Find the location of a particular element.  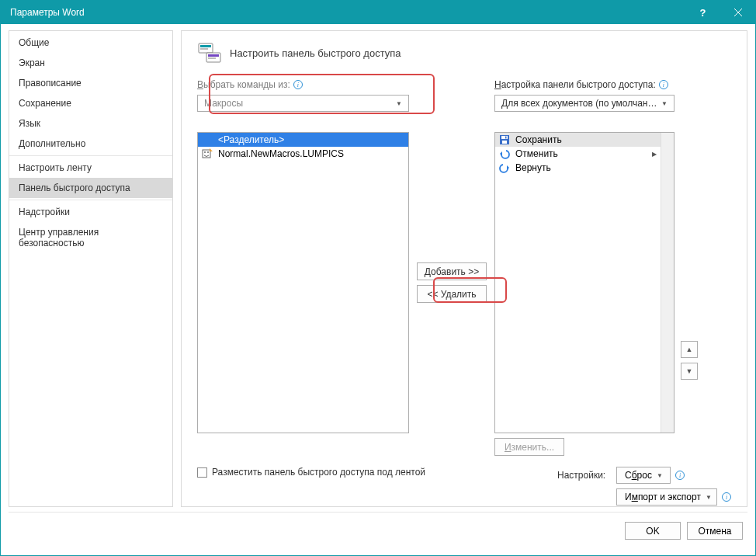

titlebar: Параметры Word ? is located at coordinates (378, 12).